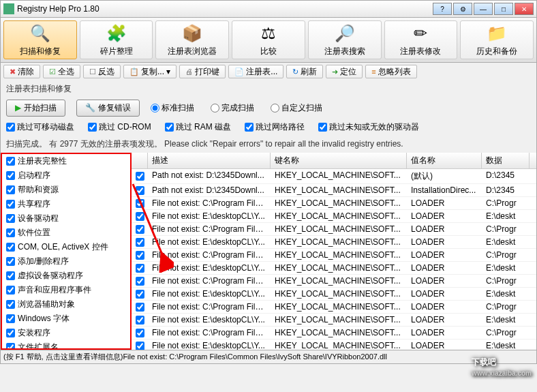 The image size is (537, 392). Describe the element at coordinates (345, 40) in the screenshot. I see `toolbar-btn-4: 🔎注册表搜索` at that location.